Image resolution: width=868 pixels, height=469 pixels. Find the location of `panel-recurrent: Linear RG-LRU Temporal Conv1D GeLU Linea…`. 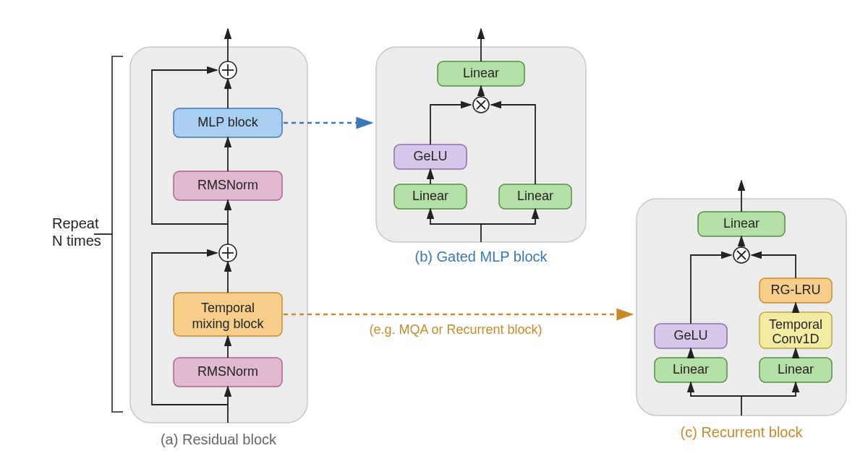

panel-recurrent: Linear RG-LRU Temporal Conv1D GeLU Linea… is located at coordinates (741, 298).